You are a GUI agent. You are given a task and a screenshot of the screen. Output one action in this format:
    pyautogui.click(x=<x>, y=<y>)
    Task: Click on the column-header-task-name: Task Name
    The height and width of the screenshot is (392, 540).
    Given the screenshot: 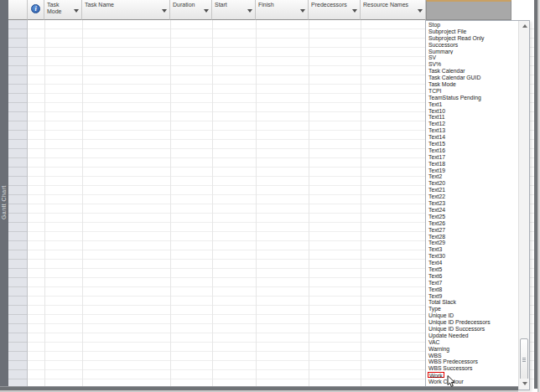 What is the action you would take?
    pyautogui.click(x=126, y=10)
    